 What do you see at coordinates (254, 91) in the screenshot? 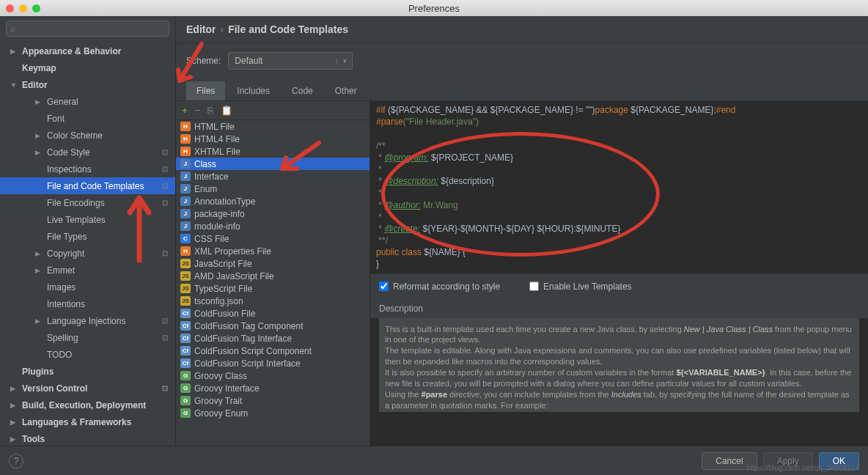
I see `tab-includes: Includes` at bounding box center [254, 91].